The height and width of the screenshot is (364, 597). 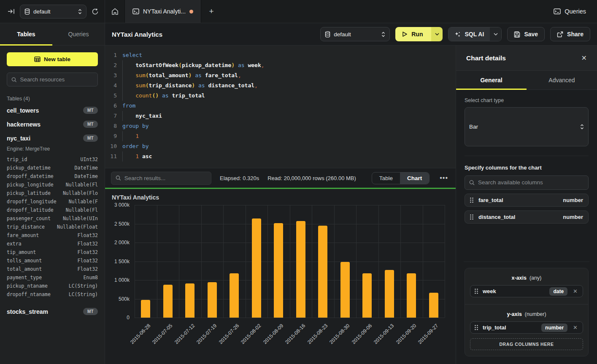 What do you see at coordinates (527, 344) in the screenshot?
I see `drop-zone: DRAG COLUMNS HERE` at bounding box center [527, 344].